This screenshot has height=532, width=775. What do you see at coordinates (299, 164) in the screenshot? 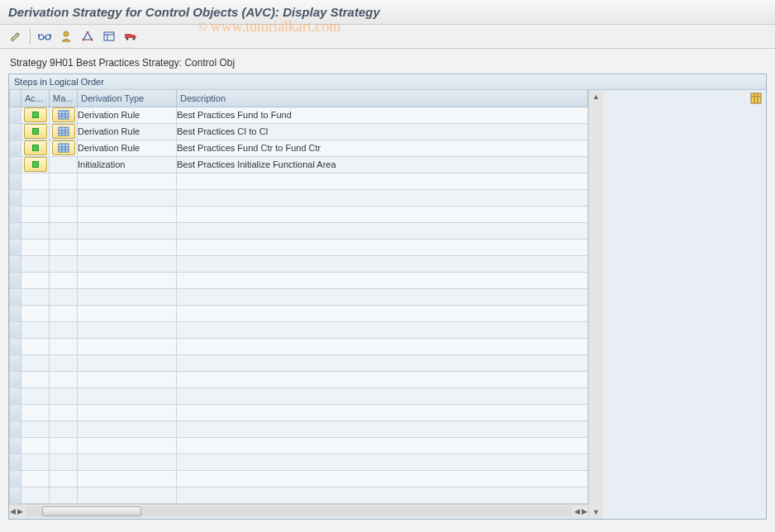
I see `table-row: InitializationBest Practices Initialize …` at bounding box center [299, 164].